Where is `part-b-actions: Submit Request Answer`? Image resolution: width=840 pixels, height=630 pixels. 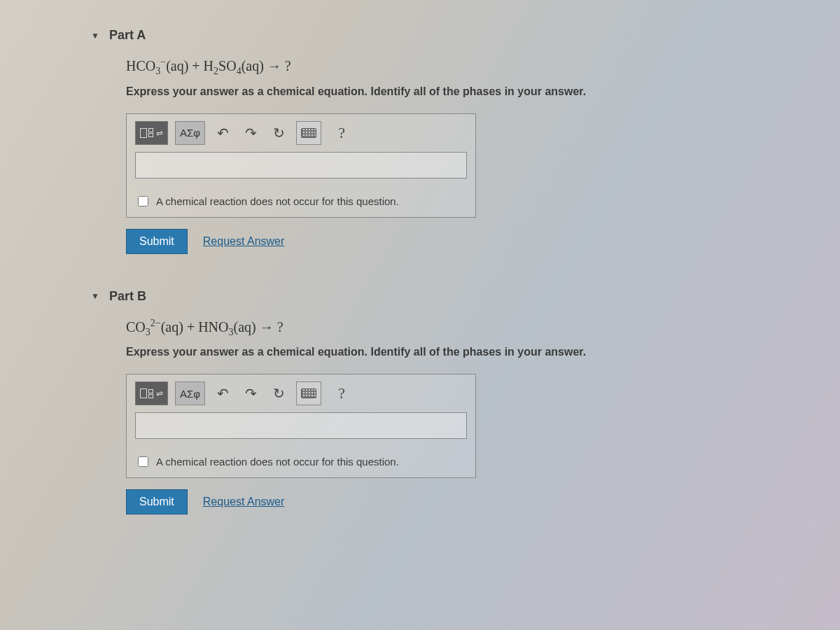
part-b-actions: Submit Request Answer is located at coordinates (462, 502).